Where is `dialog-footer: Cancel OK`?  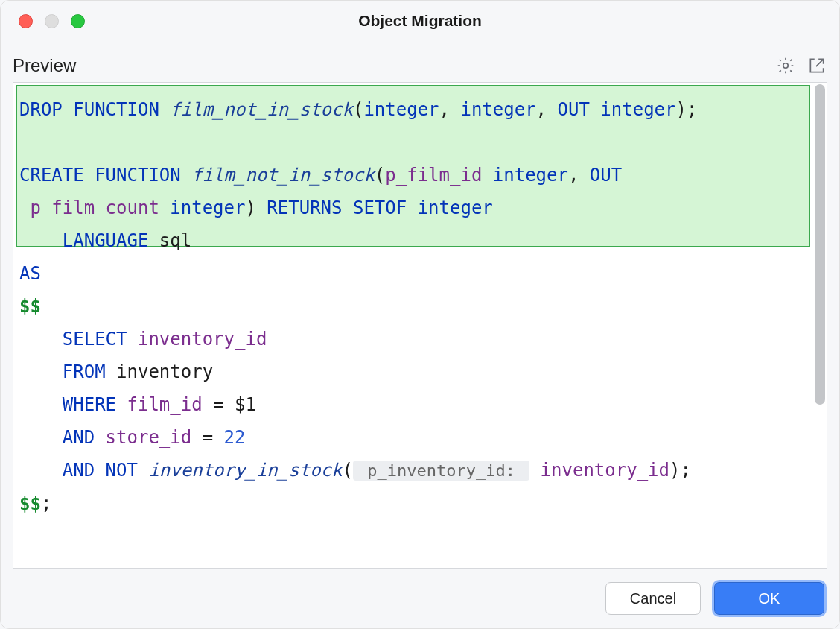
dialog-footer: Cancel OK is located at coordinates (715, 598).